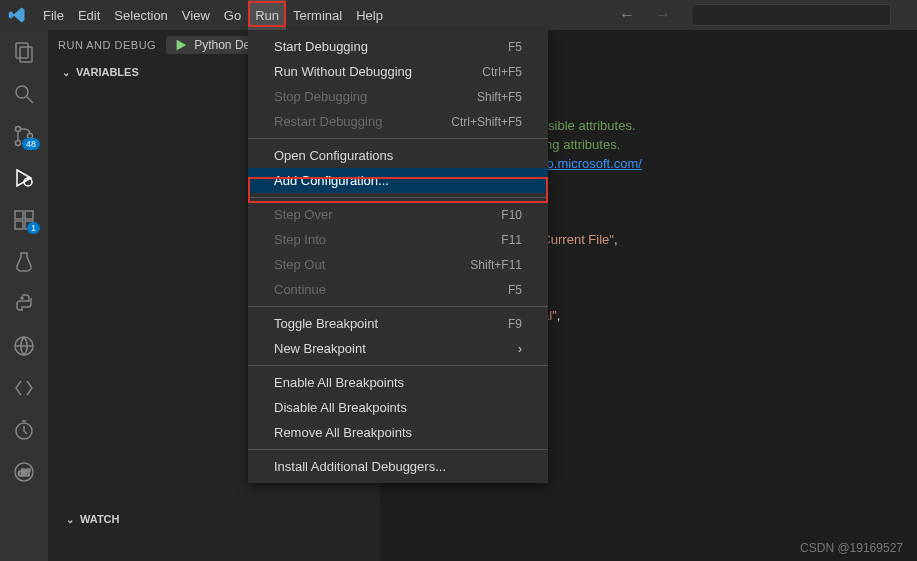 The height and width of the screenshot is (561, 917). Describe the element at coordinates (398, 214) in the screenshot. I see `menu-item-step-over: Step OverF10` at that location.